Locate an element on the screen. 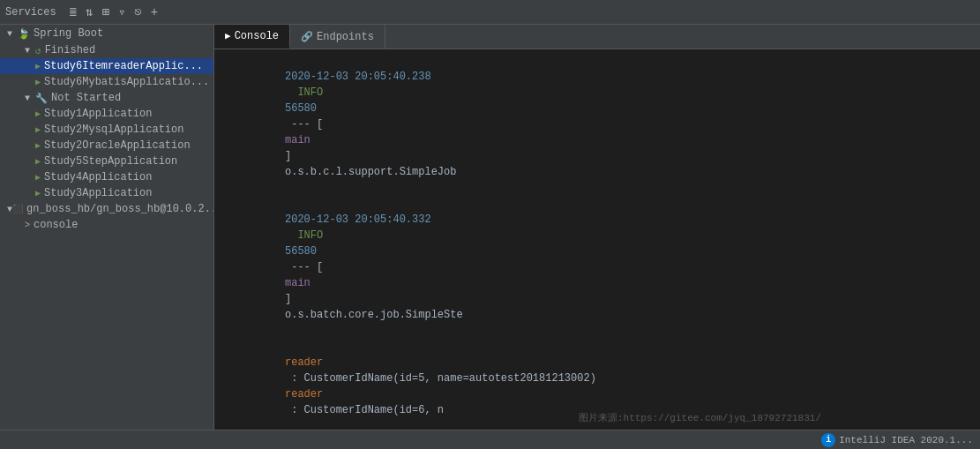  study6itemreader-label: Study6ItemreaderApplic... is located at coordinates (123, 66).